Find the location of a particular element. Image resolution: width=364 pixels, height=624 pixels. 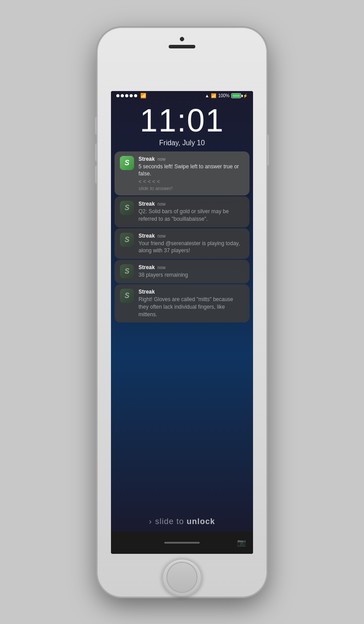

notification-card-4: S Streak now 38 players remaining is located at coordinates (182, 272).